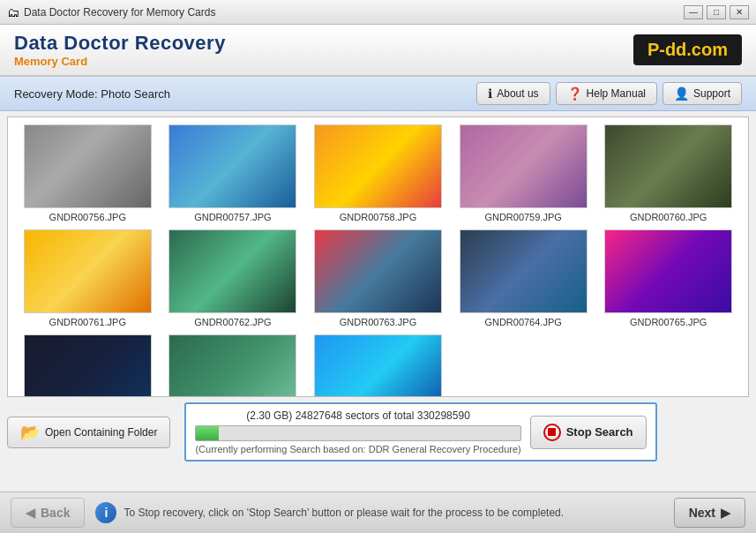 This screenshot has width=756, height=533. Describe the element at coordinates (522, 217) in the screenshot. I see `photo-label: GNDR00759.JPG` at that location.